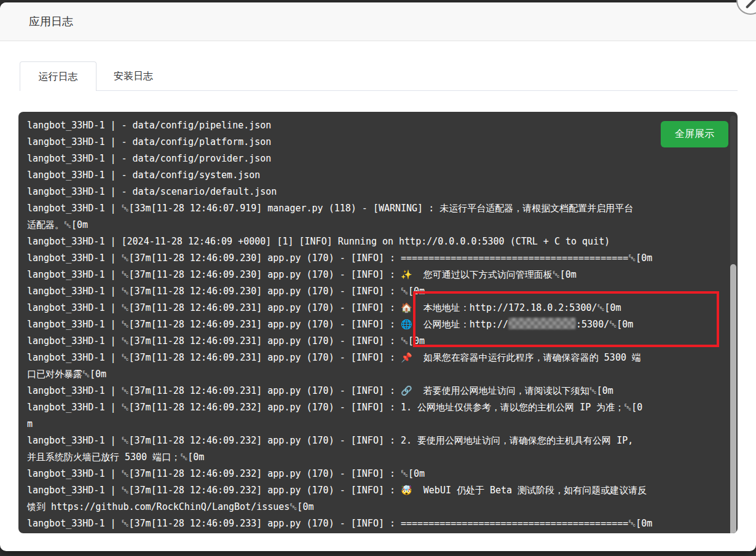 Image resolution: width=756 pixels, height=556 pixels. Describe the element at coordinates (133, 76) in the screenshot. I see `tab-install-log: 安装日志` at that location.